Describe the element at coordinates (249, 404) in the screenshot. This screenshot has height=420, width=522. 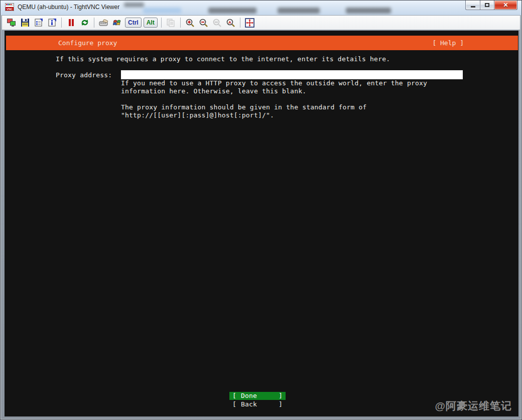
I see `back-button-label: Back` at that location.